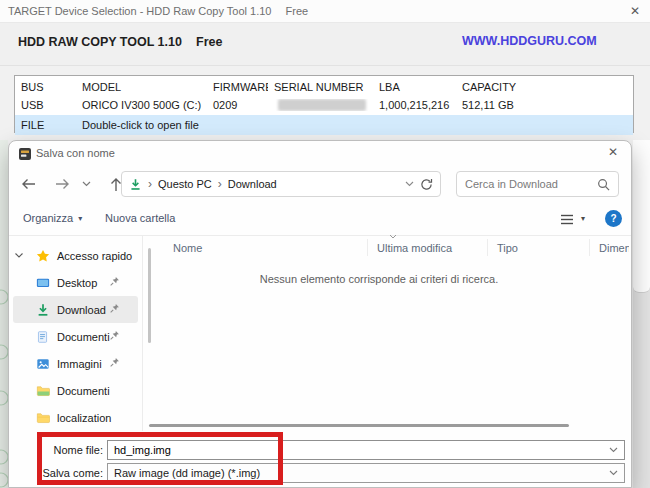 The height and width of the screenshot is (488, 650). I want to click on col-model: MODEL, so click(142, 87).